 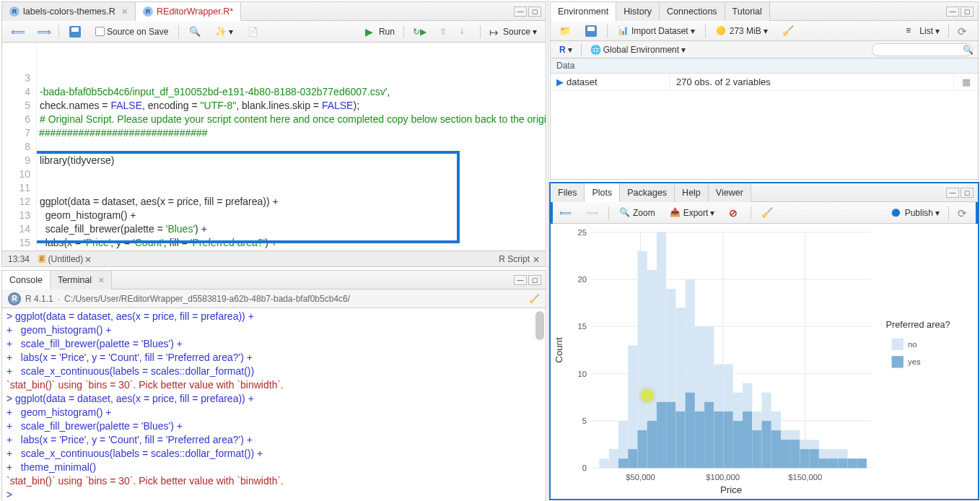 What do you see at coordinates (914, 362) in the screenshot?
I see `svg-text: yes` at bounding box center [914, 362].